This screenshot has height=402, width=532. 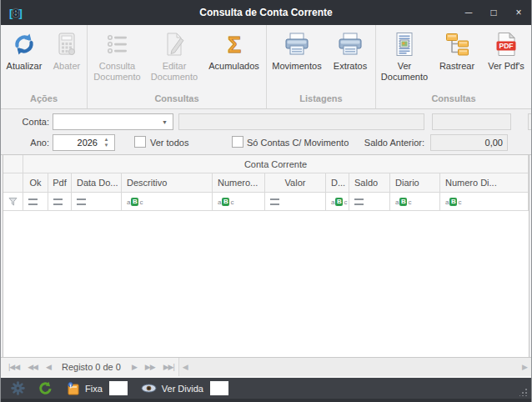 What do you see at coordinates (530, 122) in the screenshot?
I see `conta-extra-field` at bounding box center [530, 122].